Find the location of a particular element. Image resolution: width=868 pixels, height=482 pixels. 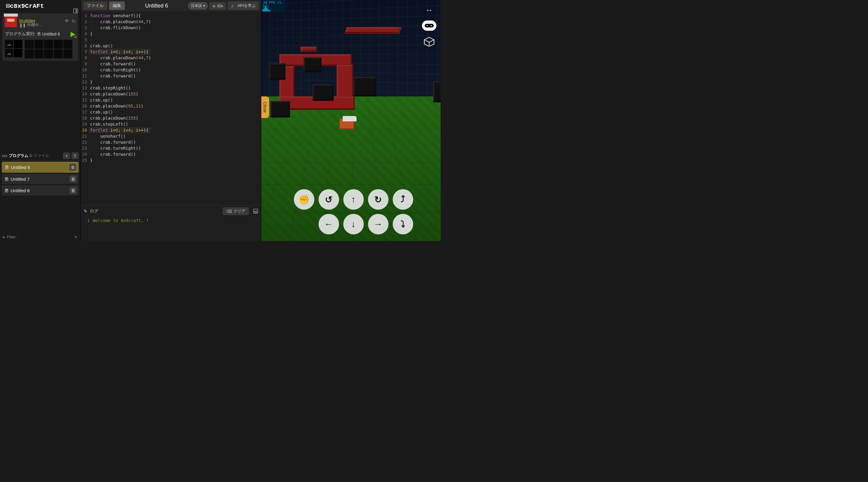

code-line is located at coordinates (121, 40).